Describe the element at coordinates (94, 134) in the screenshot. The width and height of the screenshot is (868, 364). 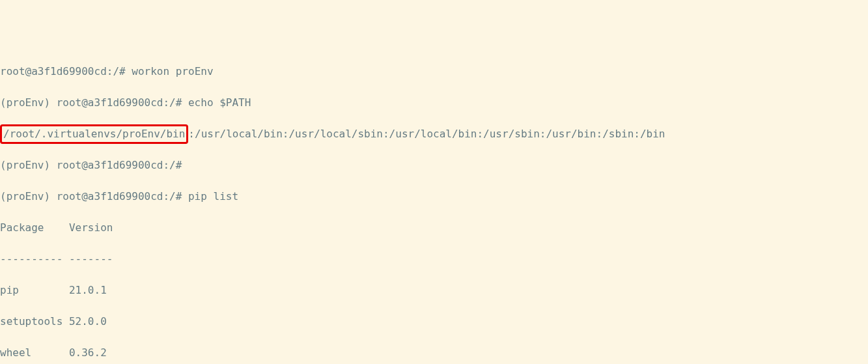
I see `highlighted-virtualenv-bin-path: /root/.virtualenvs/proEnv/bin` at that location.